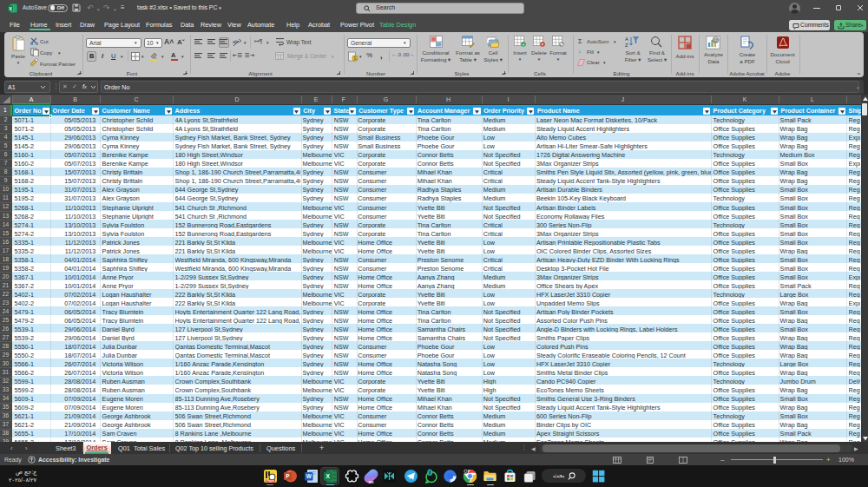 This screenshot has height=487, width=868. What do you see at coordinates (309, 476) in the screenshot?
I see `svg-text: W` at bounding box center [309, 476].